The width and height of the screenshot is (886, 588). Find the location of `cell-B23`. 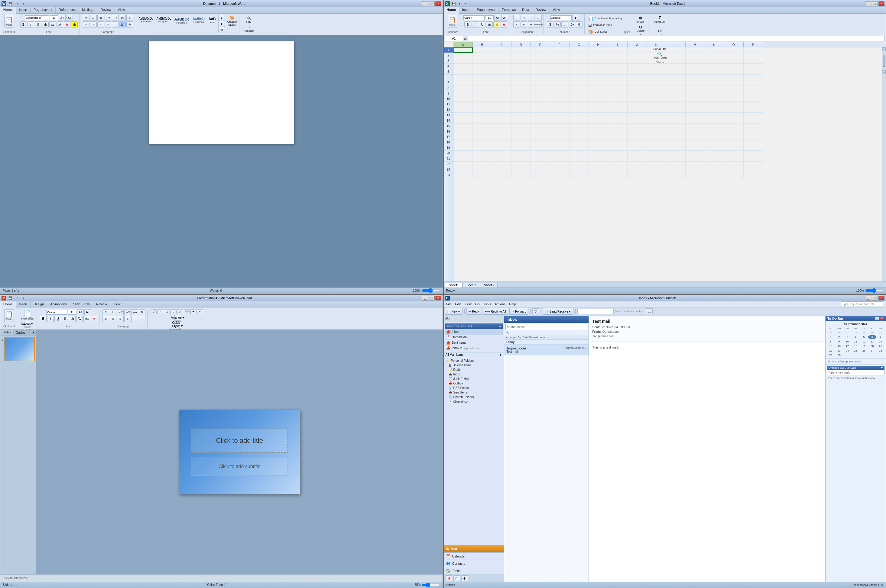

cell-B23 is located at coordinates (483, 170).